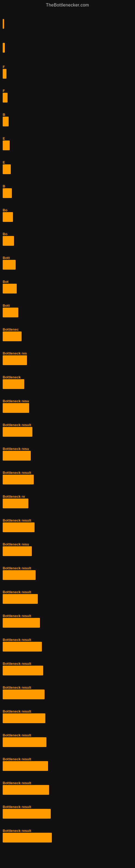 The height and width of the screenshot is (868, 135). What do you see at coordinates (7, 306) in the screenshot?
I see `bar-label: Bott` at bounding box center [7, 306].